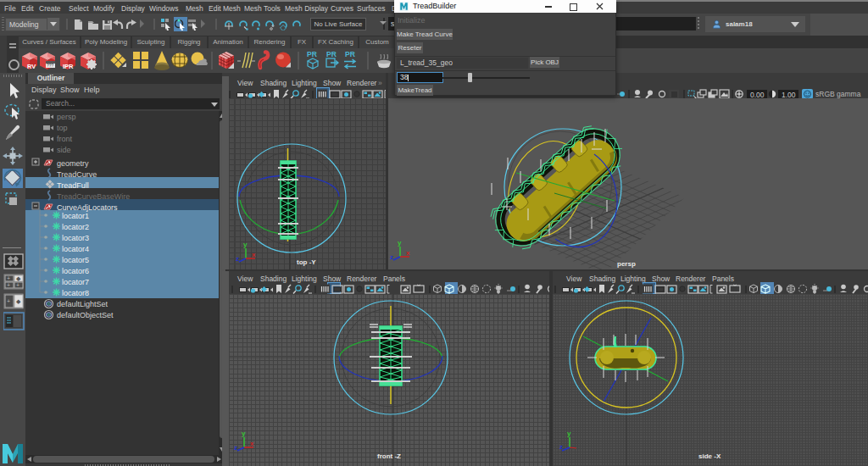  Describe the element at coordinates (75, 271) in the screenshot. I see `svg-text: locator6` at that location.